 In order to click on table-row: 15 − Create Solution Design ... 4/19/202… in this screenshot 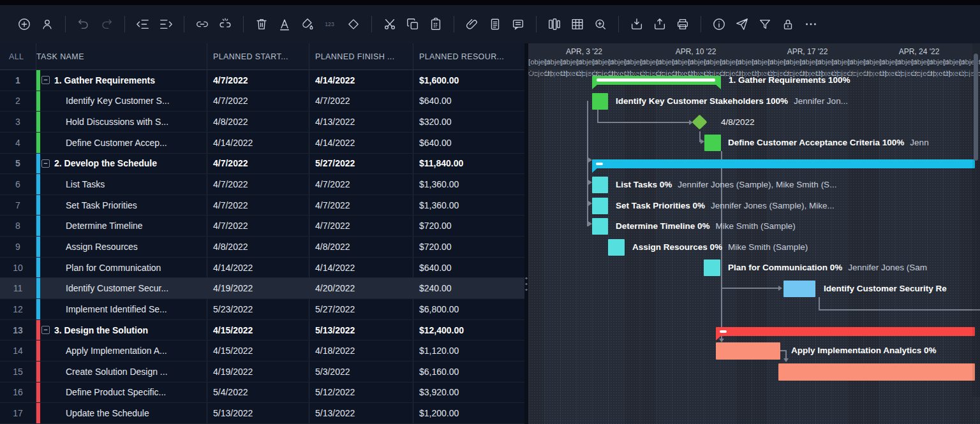, I will do `click(262, 372)`.